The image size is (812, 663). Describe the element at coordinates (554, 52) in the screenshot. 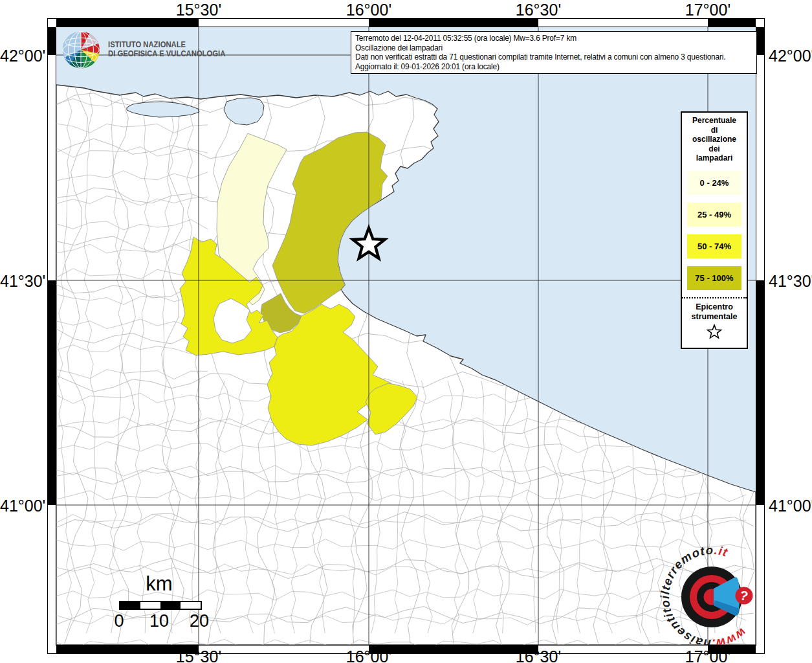

I see `earthquake-info-box: Terremoto del 12-04-2011 05:32:55 (ora l…` at that location.